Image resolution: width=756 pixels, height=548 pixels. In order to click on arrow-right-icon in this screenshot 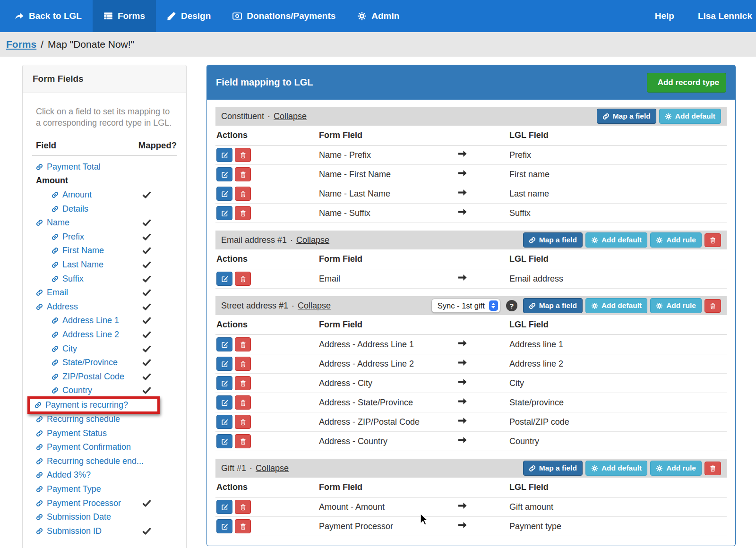, I will do `click(483, 441)`.